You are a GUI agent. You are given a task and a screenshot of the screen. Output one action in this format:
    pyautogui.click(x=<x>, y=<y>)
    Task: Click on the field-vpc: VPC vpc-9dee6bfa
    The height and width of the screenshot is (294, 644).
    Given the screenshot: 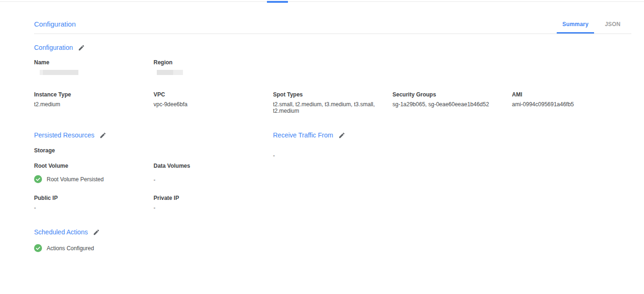 What is the action you would take?
    pyautogui.click(x=213, y=103)
    